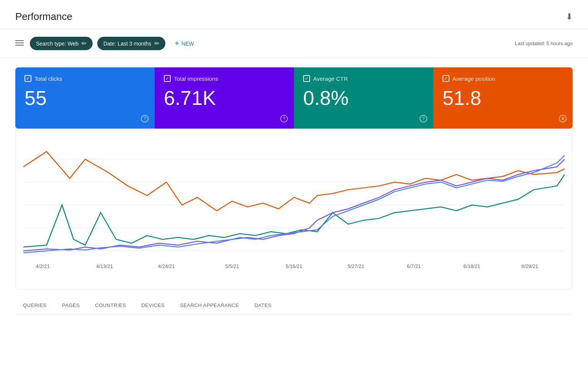  I want to click on metric-checkbox-clicks: ✓, so click(28, 78).